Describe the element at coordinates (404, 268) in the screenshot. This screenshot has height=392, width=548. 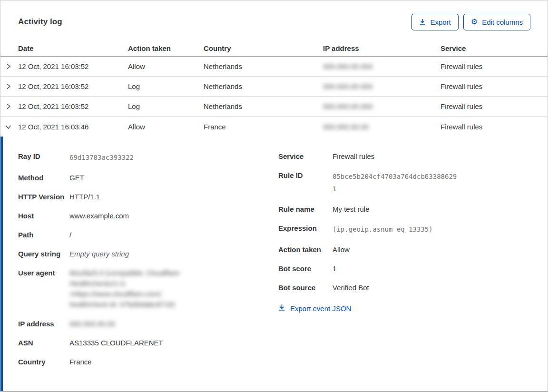
I see `field-bot-score: Bot score 1` at that location.